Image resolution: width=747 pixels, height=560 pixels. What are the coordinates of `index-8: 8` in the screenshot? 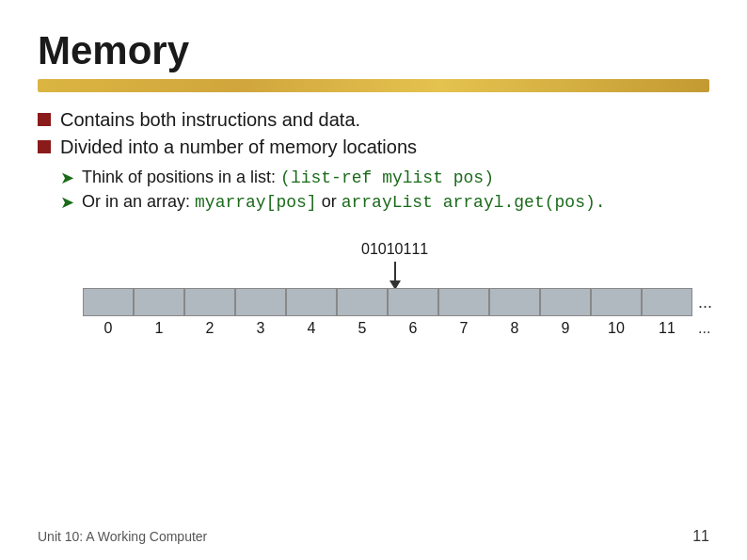 It's located at (515, 328).